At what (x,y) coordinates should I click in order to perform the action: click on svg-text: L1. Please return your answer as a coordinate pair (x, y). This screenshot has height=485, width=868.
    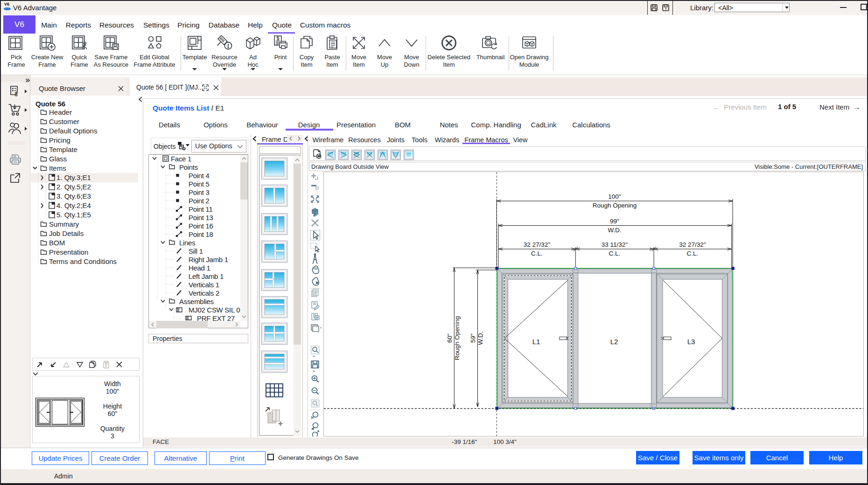
    Looking at the image, I should click on (537, 341).